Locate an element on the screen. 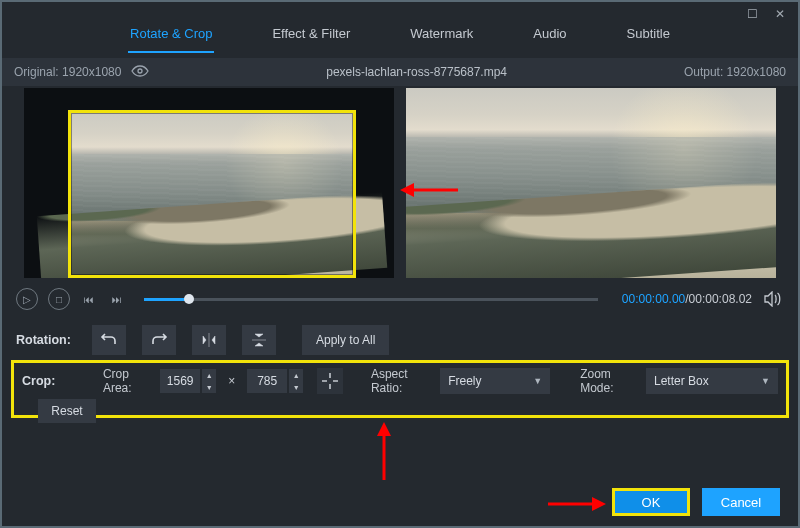 Image resolution: width=800 pixels, height=528 pixels. crop-label: Crop: is located at coordinates (56, 381).